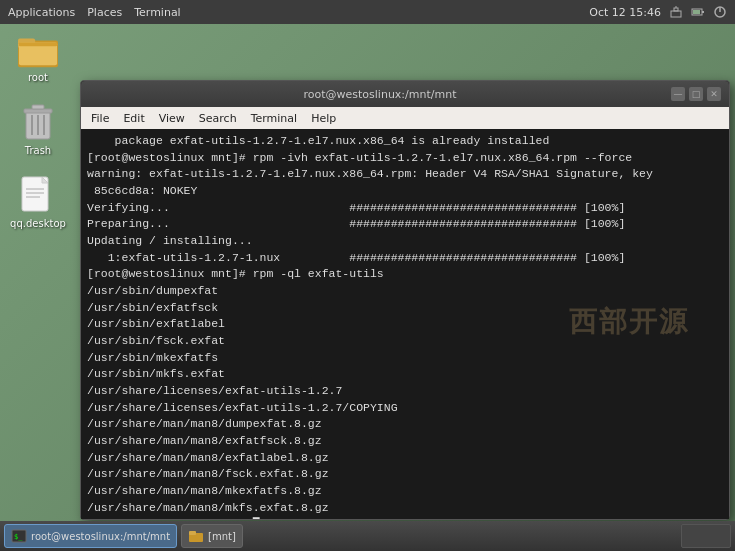 The width and height of the screenshot is (735, 551). I want to click on terminal-line: 1:exfat-utils-1.2.7-1.nux ##############…, so click(405, 258).